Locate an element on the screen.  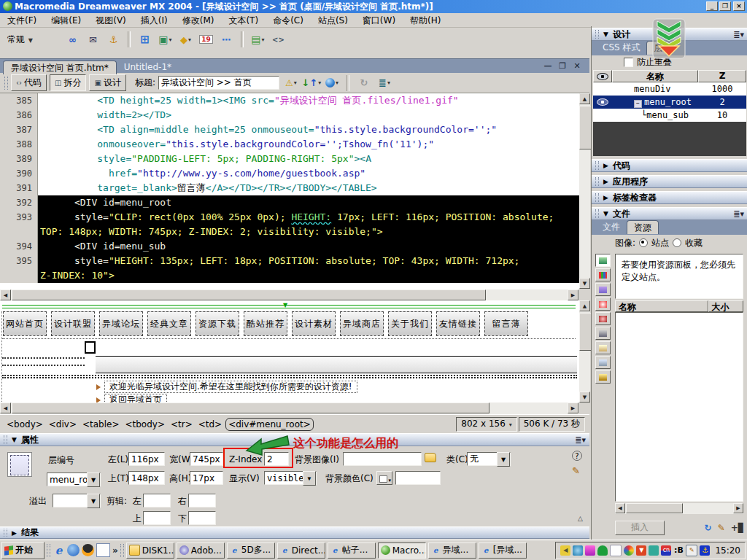
layer-row: menuDiv1000 is located at coordinates (670, 89).